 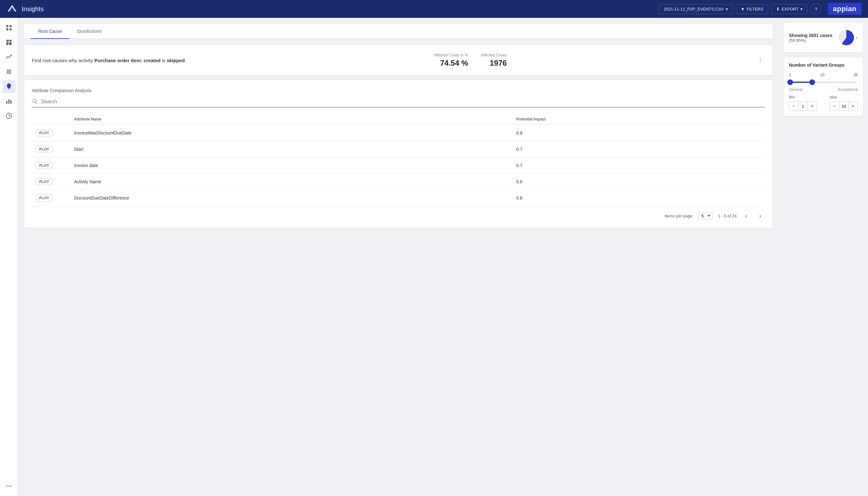 I want to click on items-per-page-label: Items per page:, so click(x=679, y=216).